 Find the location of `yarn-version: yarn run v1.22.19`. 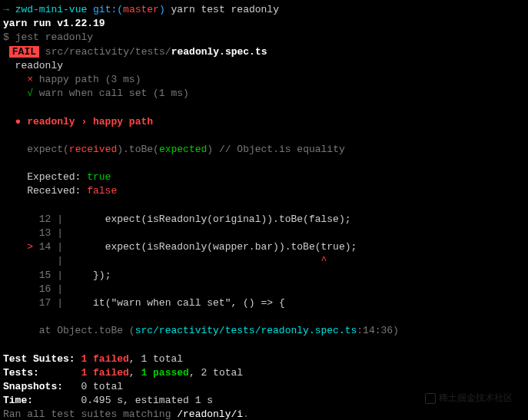

yarn-version: yarn run v1.22.19 is located at coordinates (264, 24).